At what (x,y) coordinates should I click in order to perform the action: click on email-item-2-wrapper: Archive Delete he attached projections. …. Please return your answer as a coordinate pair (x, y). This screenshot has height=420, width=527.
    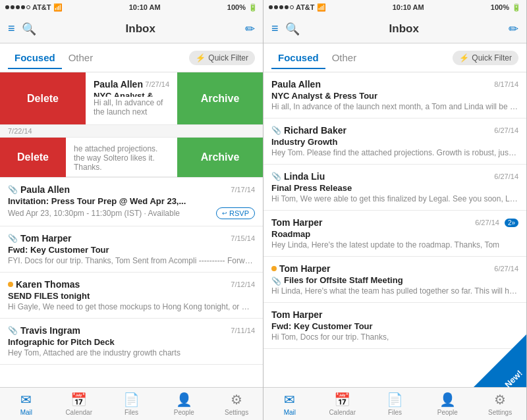
    Looking at the image, I should click on (132, 157).